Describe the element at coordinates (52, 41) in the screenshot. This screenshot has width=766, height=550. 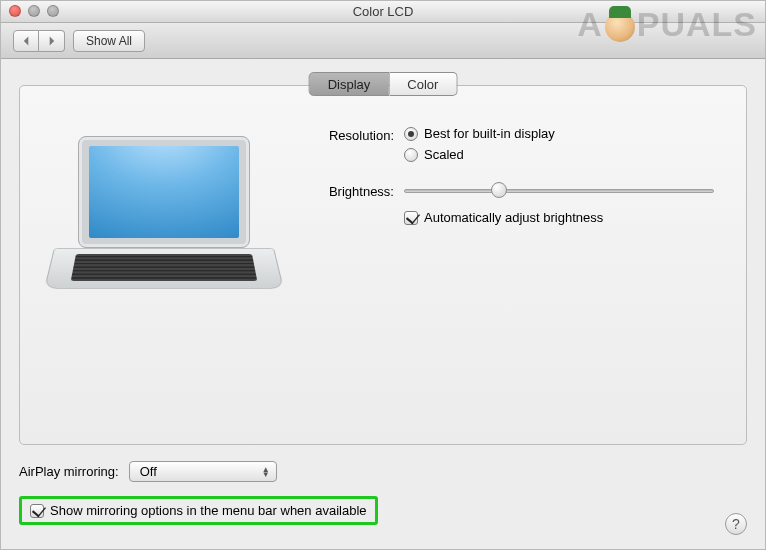
I see `forward-button` at that location.